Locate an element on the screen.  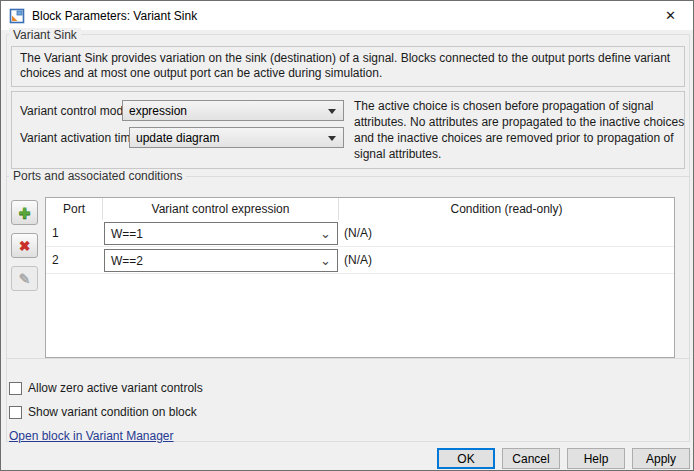
open-variant-manager-link: Open block in Variant Manager is located at coordinates (92, 436).